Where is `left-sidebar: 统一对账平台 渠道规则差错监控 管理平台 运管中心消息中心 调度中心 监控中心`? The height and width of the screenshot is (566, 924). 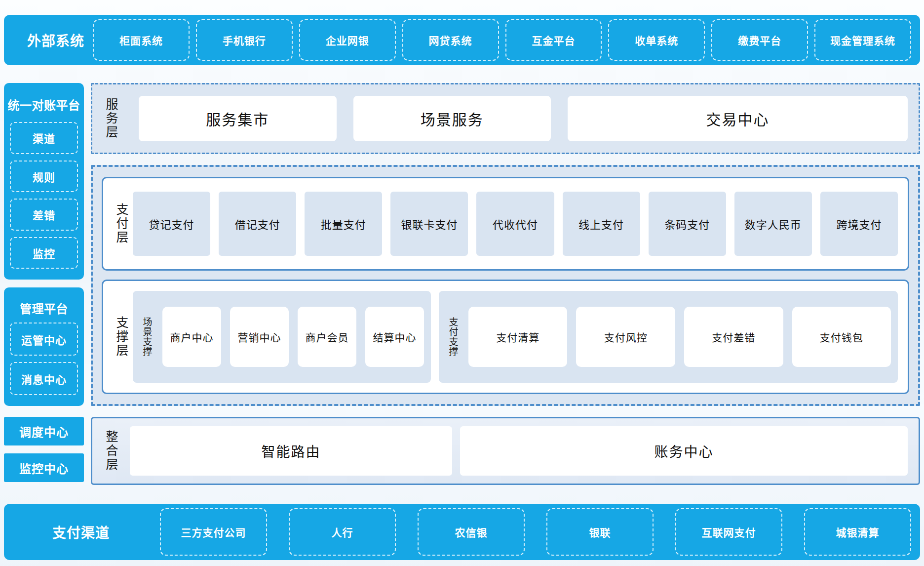
left-sidebar: 统一对账平台 渠道规则差错监控 管理平台 运管中心消息中心 调度中心 监控中心 is located at coordinates (44, 284).